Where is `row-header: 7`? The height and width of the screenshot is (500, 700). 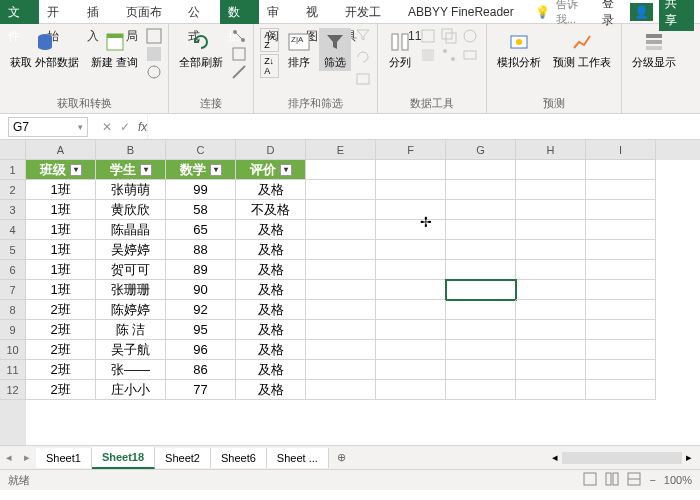
row-header: 7 is located at coordinates (13, 290).